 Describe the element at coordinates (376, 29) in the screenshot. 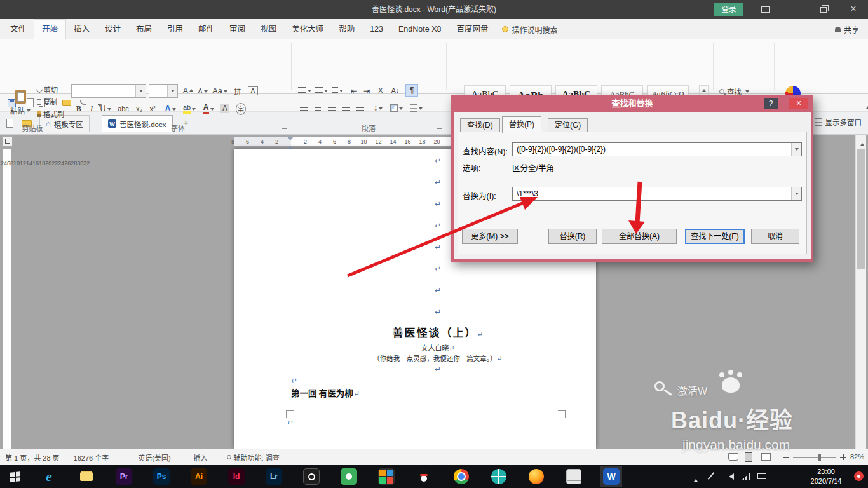

I see `tab-123: 123` at that location.